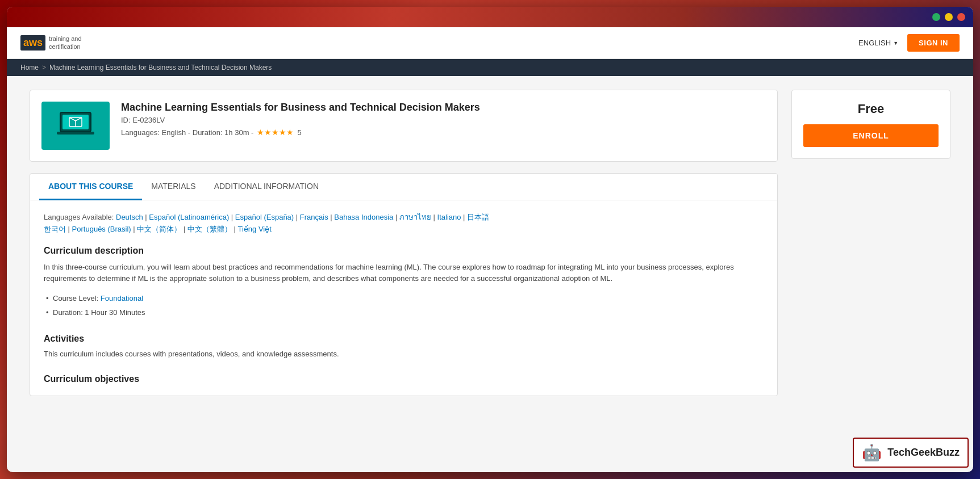  I want to click on course-card: Machine Learning Essentials for Business…, so click(403, 126).